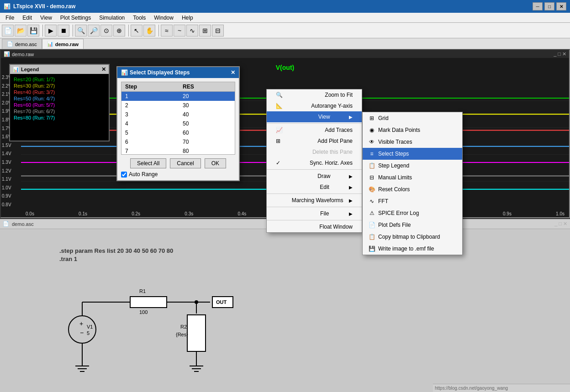 The width and height of the screenshot is (570, 392). What do you see at coordinates (33, 31) in the screenshot?
I see `save-button: 💾` at bounding box center [33, 31].